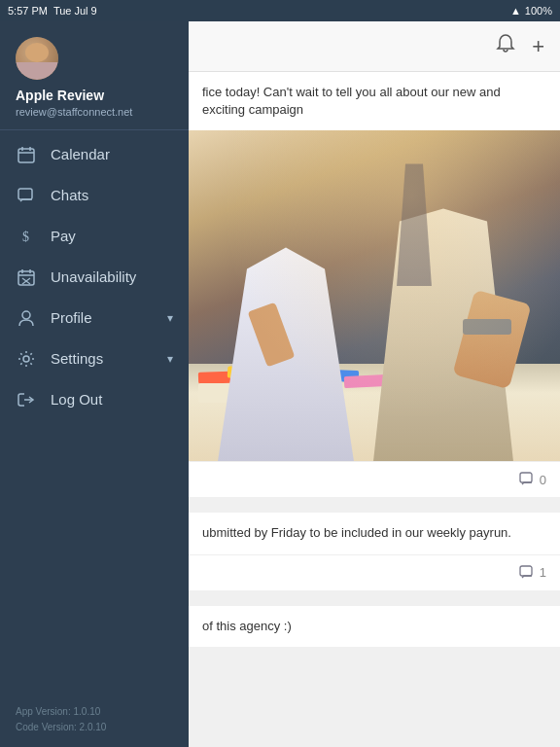 Image resolution: width=560 pixels, height=747 pixels. I want to click on comment-count-2-value: 1, so click(542, 572).